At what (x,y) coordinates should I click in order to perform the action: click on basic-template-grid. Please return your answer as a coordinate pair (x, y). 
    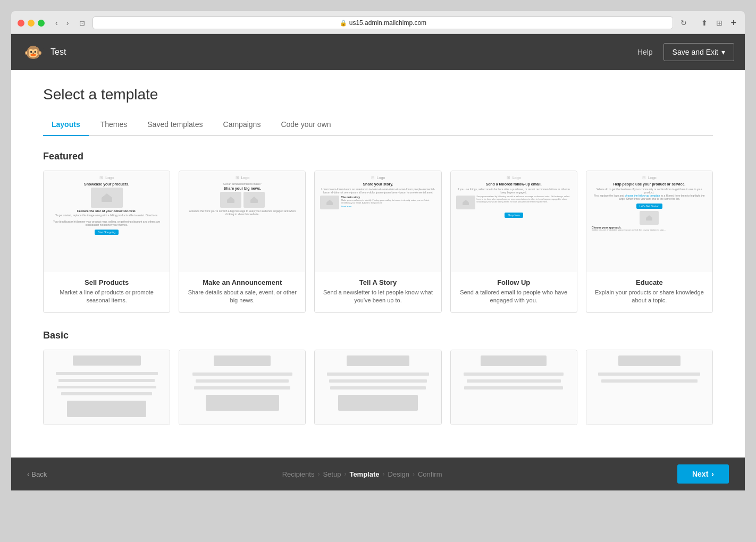
    Looking at the image, I should click on (378, 387).